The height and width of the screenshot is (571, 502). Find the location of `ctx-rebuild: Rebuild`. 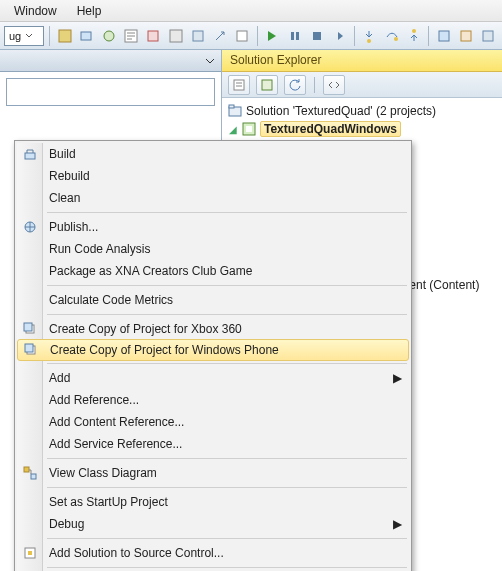

ctx-rebuild: Rebuild is located at coordinates (213, 176).